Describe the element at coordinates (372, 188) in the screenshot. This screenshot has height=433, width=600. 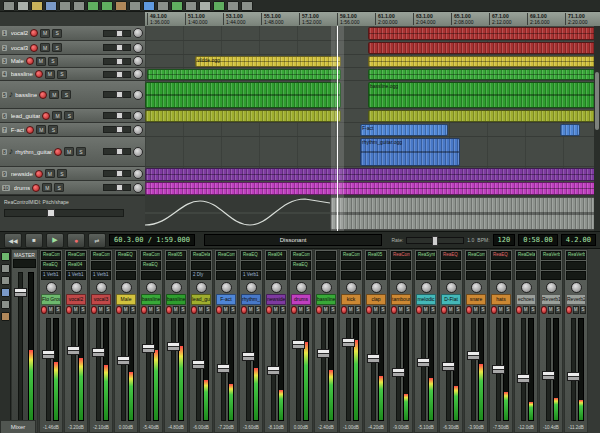
I see `media-item` at that location.